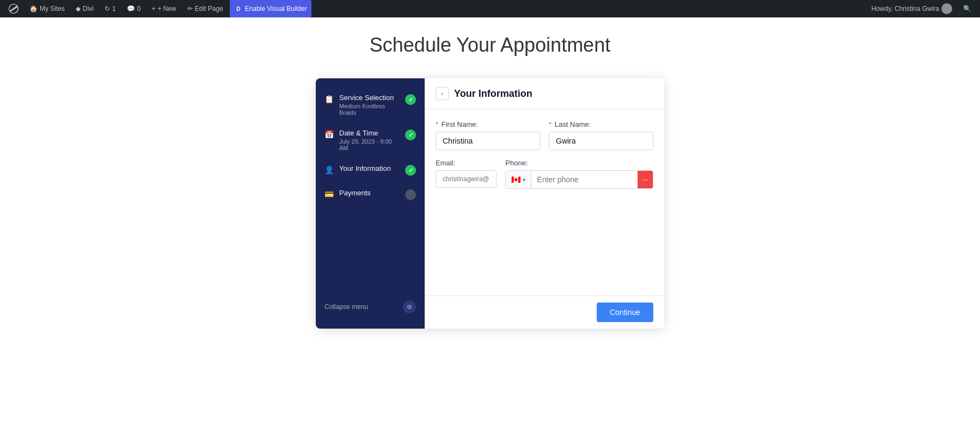  What do you see at coordinates (967, 9) in the screenshot?
I see `search-item: 🔍` at bounding box center [967, 9].